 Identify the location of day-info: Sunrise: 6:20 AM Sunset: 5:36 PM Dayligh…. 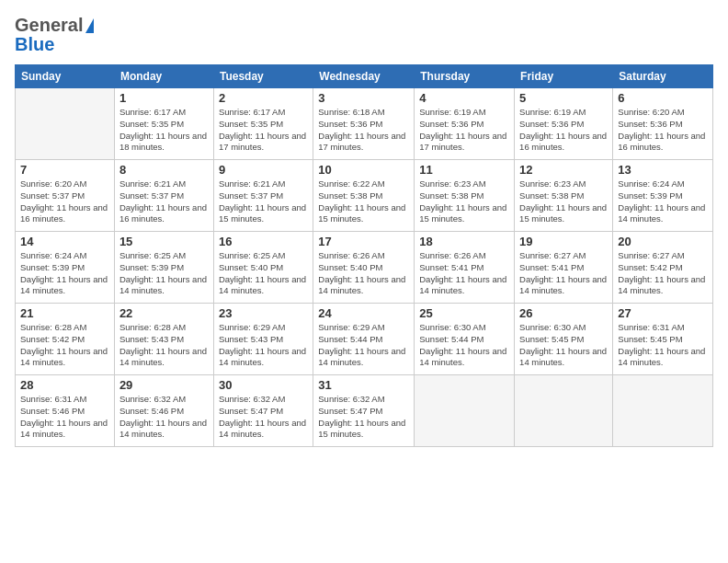
(663, 131).